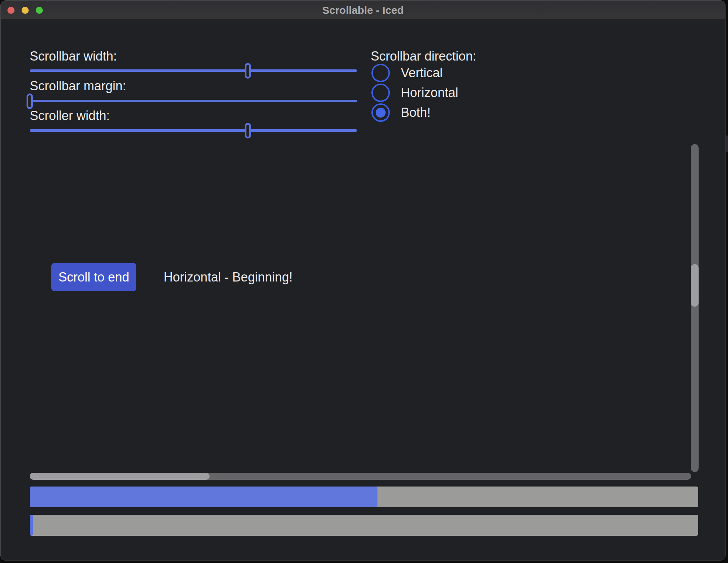  I want to click on vertical-progress-bar, so click(364, 525).